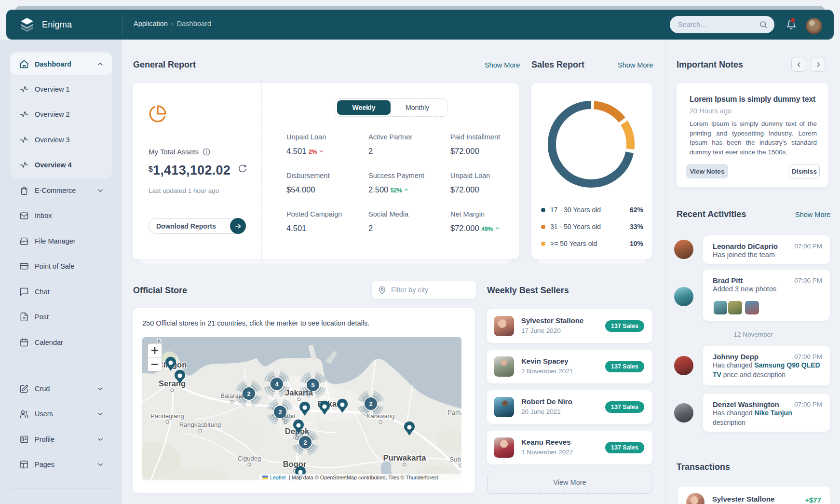 The width and height of the screenshot is (840, 504). Describe the element at coordinates (312, 385) in the screenshot. I see `svg-text: 5` at that location.